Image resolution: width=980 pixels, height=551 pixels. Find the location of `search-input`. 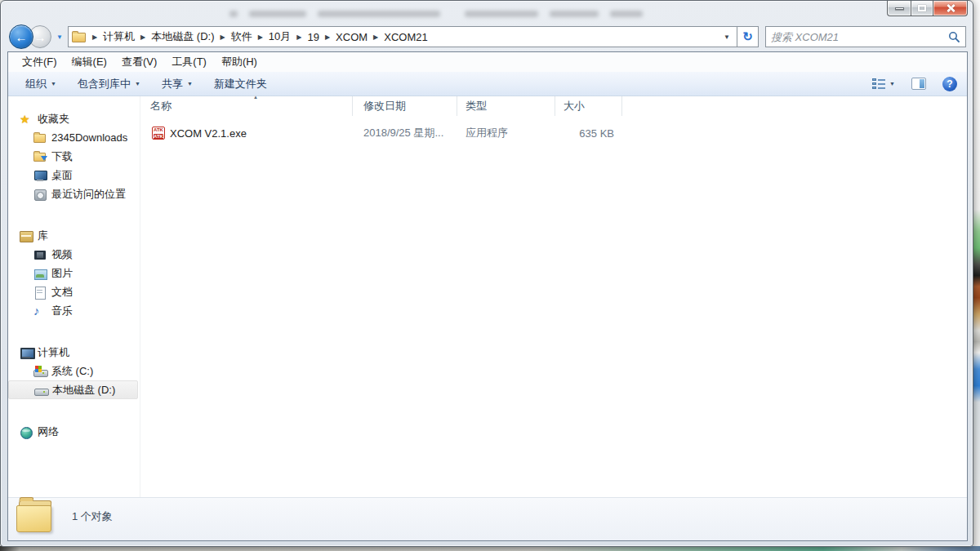

search-input is located at coordinates (858, 38).